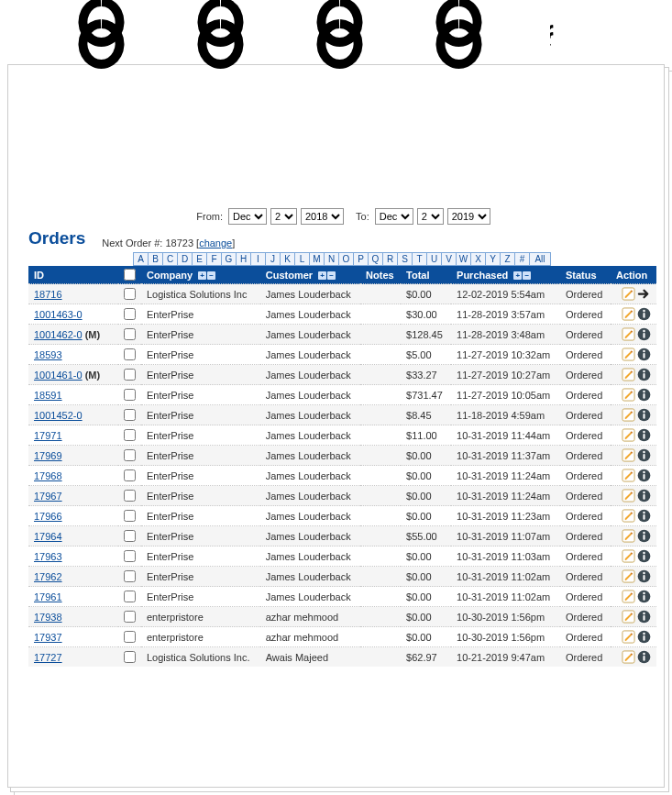 This screenshot has height=795, width=672. I want to click on th-customer: Customer +−, so click(310, 275).